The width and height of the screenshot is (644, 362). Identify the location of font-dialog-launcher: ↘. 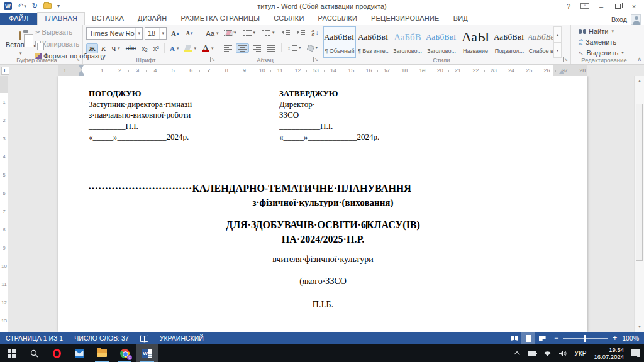
(213, 59).